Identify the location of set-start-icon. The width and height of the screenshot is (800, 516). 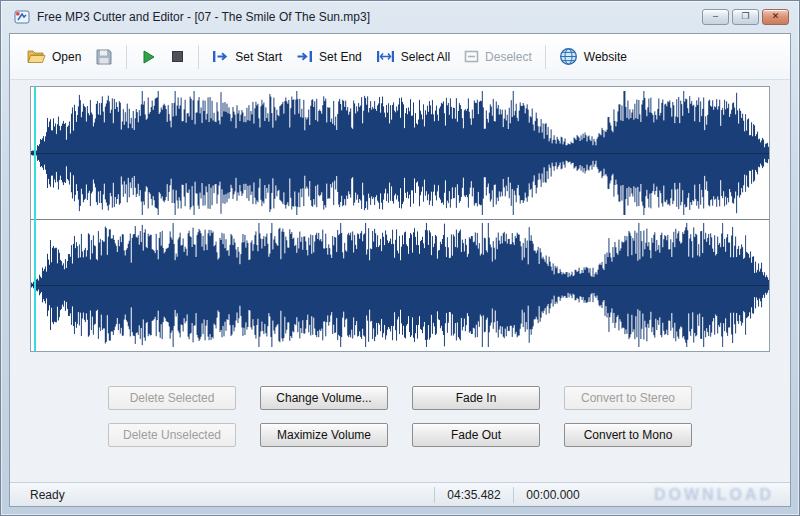
(220, 56).